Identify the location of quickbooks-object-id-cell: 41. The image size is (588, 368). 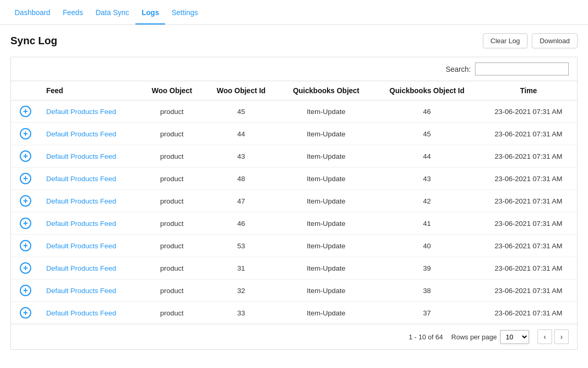
(427, 224).